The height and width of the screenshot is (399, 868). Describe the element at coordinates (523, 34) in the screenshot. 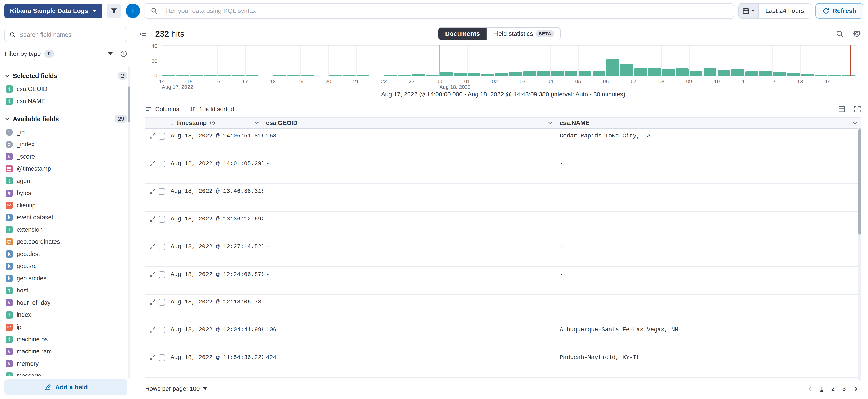

I see `tab-field-statistics: Field statistics BETA` at that location.